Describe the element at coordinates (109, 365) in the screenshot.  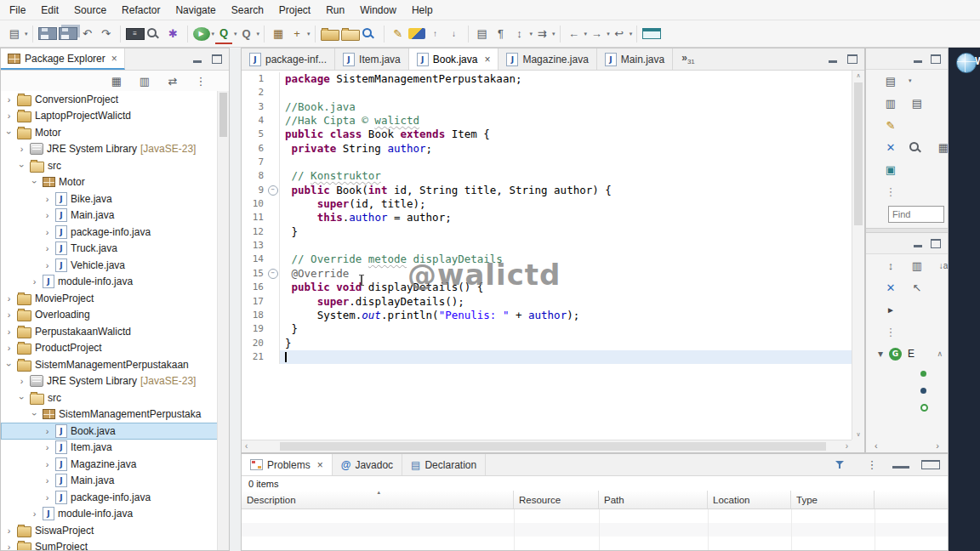
I see `tree-item-sistemmanagementperpustakaan: ›SistemManagementPerpustakaan` at that location.